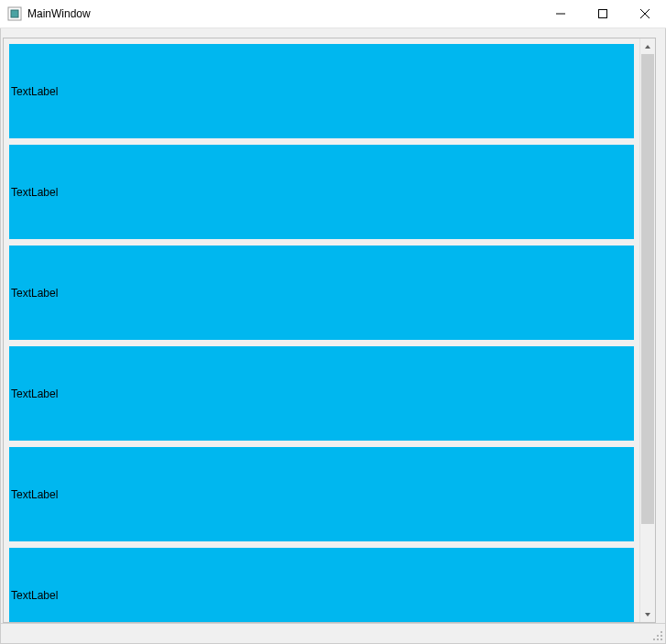  Describe the element at coordinates (648, 289) in the screenshot. I see `scrollbar-thumb` at that location.